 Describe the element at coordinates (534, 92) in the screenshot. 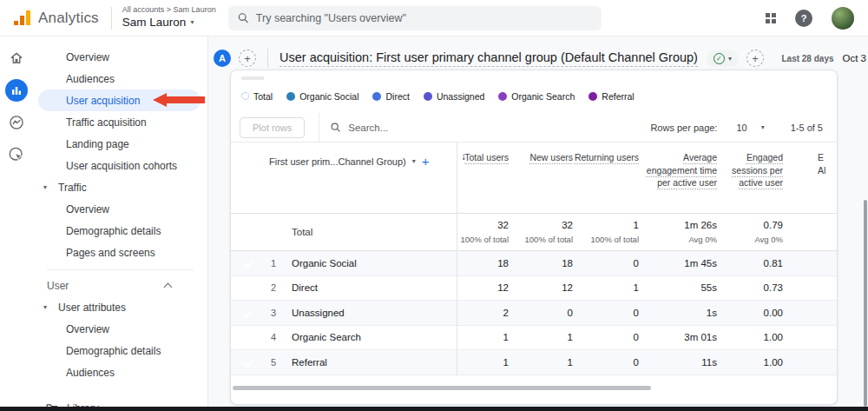

I see `chart-legend: Total Organic Social Direct Unassigned O…` at that location.